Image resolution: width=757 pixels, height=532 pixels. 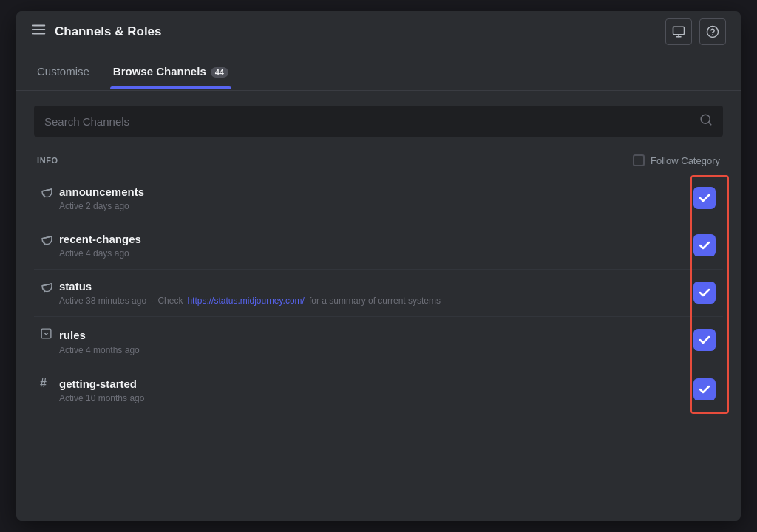 What do you see at coordinates (171, 71) in the screenshot?
I see `tab-browse-channels: Browse Channels44` at bounding box center [171, 71].